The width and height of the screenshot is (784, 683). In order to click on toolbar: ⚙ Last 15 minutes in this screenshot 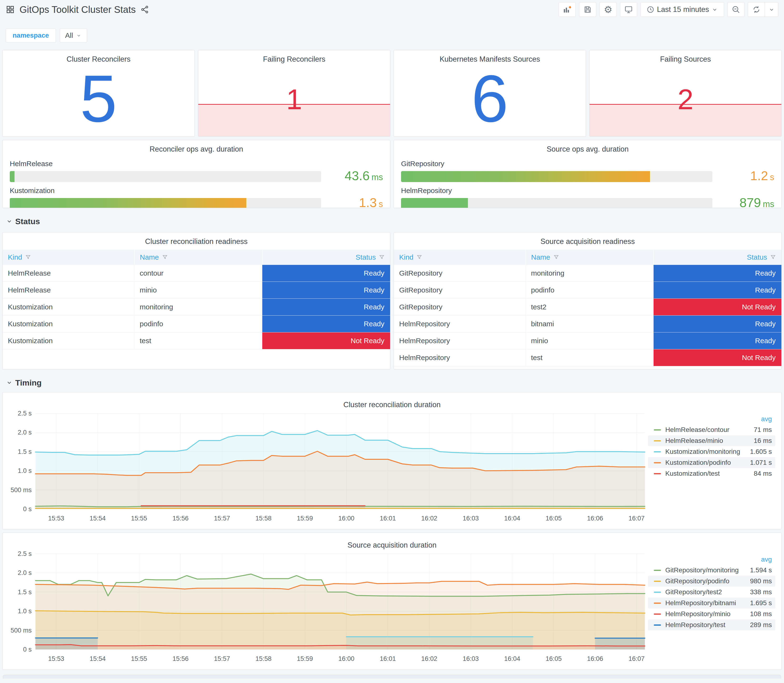, I will do `click(667, 10)`.